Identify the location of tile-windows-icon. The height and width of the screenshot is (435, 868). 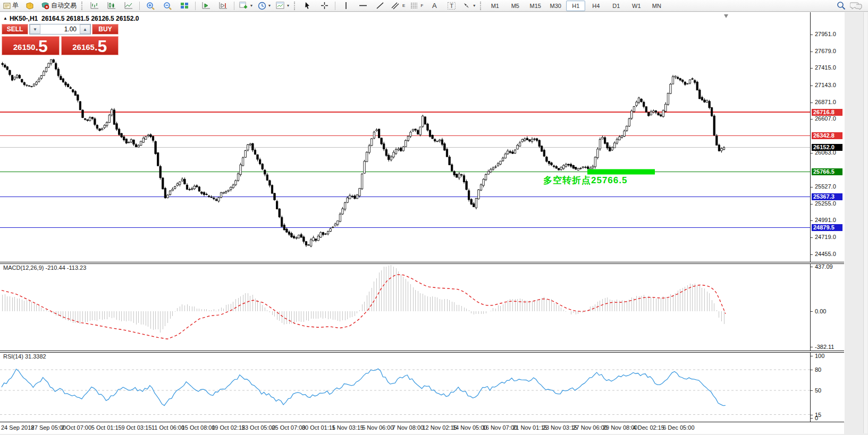
(184, 5).